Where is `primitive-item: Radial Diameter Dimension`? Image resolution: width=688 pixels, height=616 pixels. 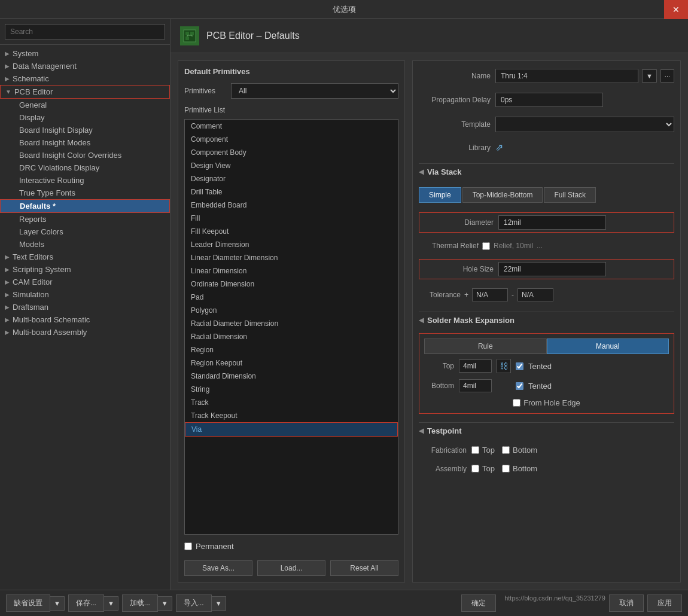
primitive-item: Radial Diameter Dimension is located at coordinates (291, 324).